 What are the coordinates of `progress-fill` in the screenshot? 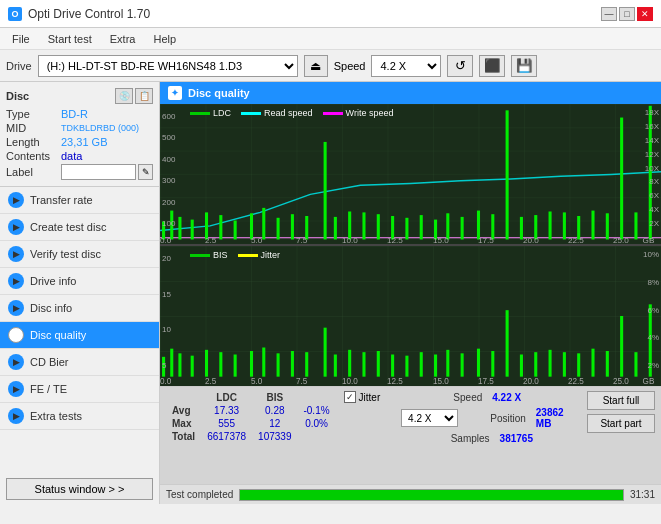 It's located at (432, 495).